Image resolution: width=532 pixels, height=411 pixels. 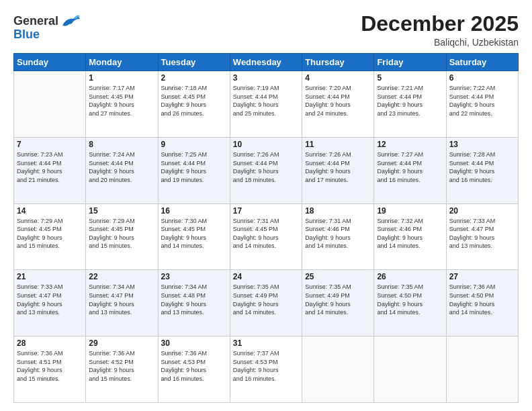 I want to click on table-row: 24Sunrise: 7:35 AM Sunset: 4:49 PM Dayli…, so click(x=266, y=304).